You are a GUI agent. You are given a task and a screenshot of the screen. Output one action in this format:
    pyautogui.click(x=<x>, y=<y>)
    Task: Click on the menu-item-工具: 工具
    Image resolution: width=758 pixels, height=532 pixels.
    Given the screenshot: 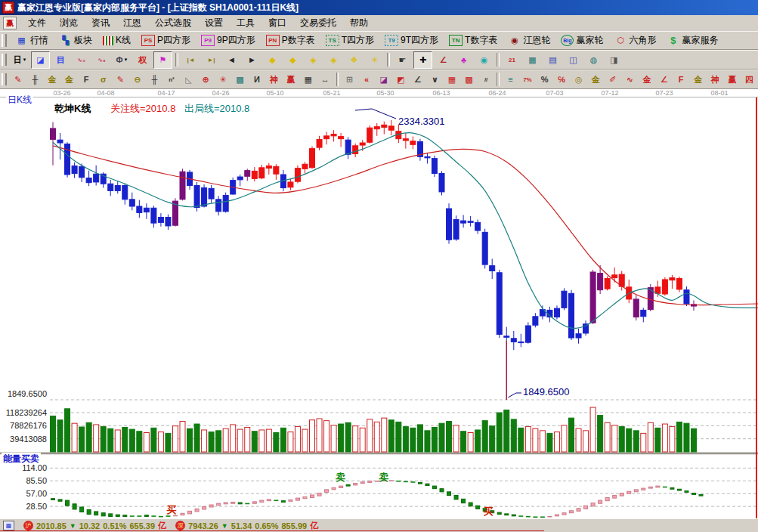 What is the action you would take?
    pyautogui.click(x=246, y=23)
    